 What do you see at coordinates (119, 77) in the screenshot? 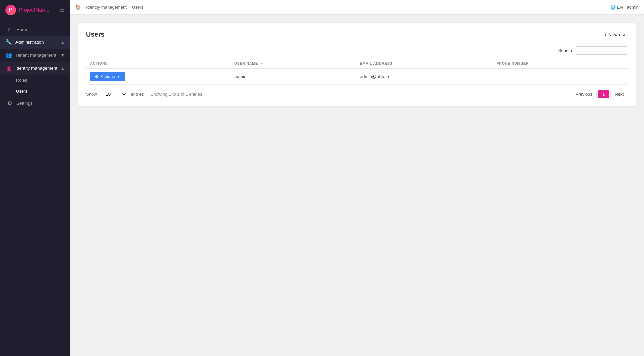
I see `caret-icon: ▼` at bounding box center [119, 77].